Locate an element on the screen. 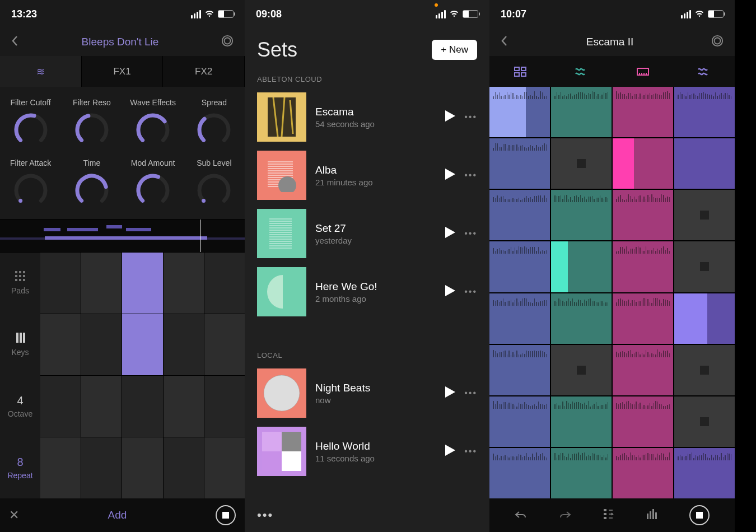  new-set-button: + New is located at coordinates (455, 50).